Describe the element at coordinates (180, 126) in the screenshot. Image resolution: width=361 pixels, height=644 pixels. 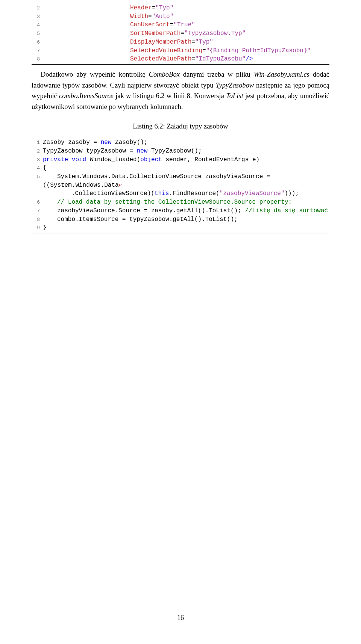
I see `listing-caption: Listing 6.2: Załaduj typy zasobów` at that location.